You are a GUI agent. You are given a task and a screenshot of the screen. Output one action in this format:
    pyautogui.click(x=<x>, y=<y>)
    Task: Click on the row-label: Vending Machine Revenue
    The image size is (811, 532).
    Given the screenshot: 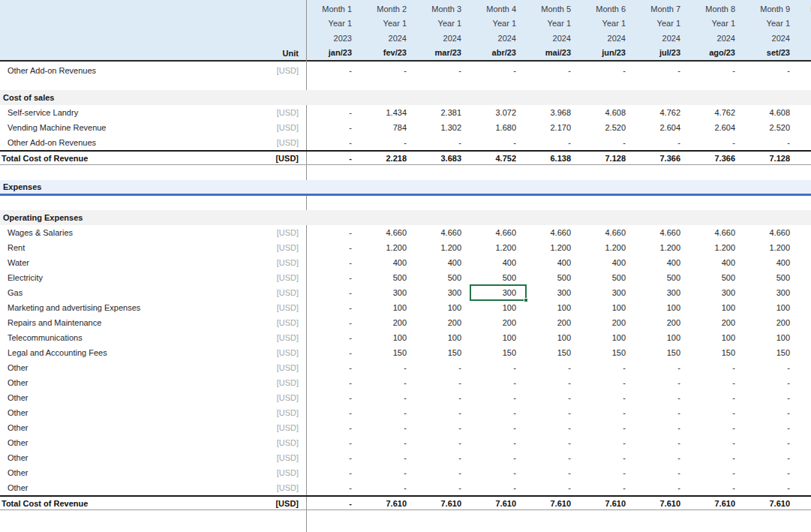 What is the action you would take?
    pyautogui.click(x=128, y=128)
    